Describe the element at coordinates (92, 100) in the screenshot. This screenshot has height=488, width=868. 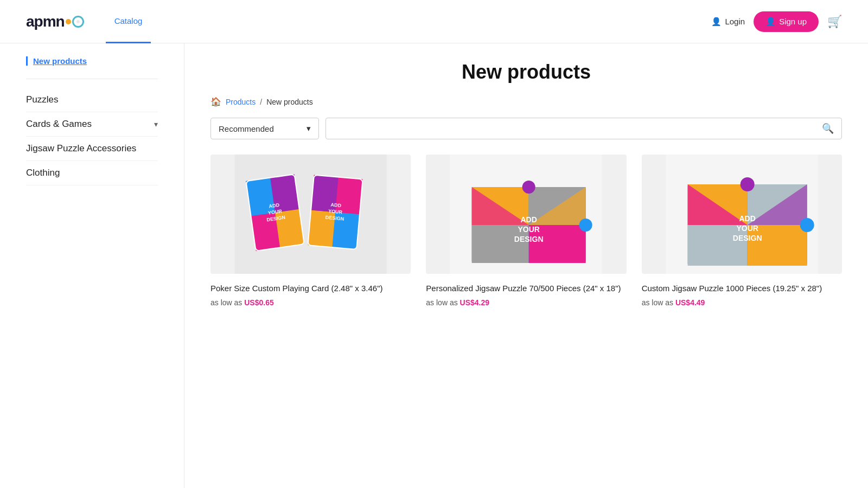
I see `sidebar-item-puzzles: Puzzles` at that location.